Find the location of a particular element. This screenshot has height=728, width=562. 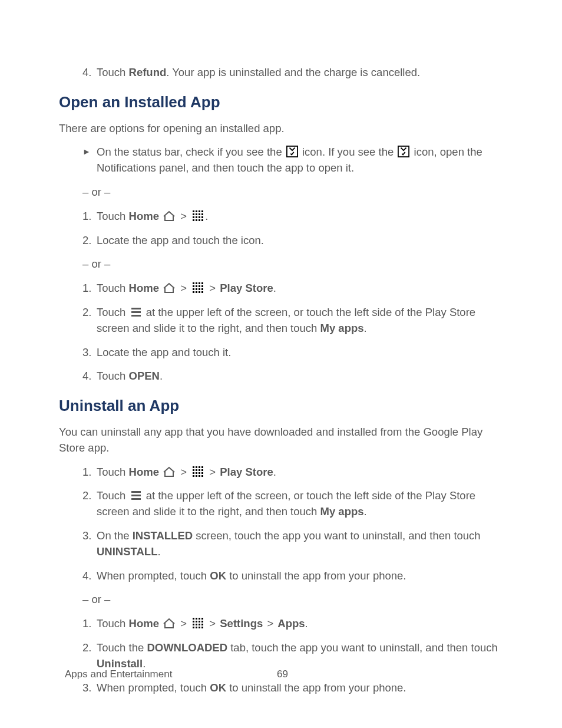

bold-text: INSTALLED is located at coordinates (163, 535).